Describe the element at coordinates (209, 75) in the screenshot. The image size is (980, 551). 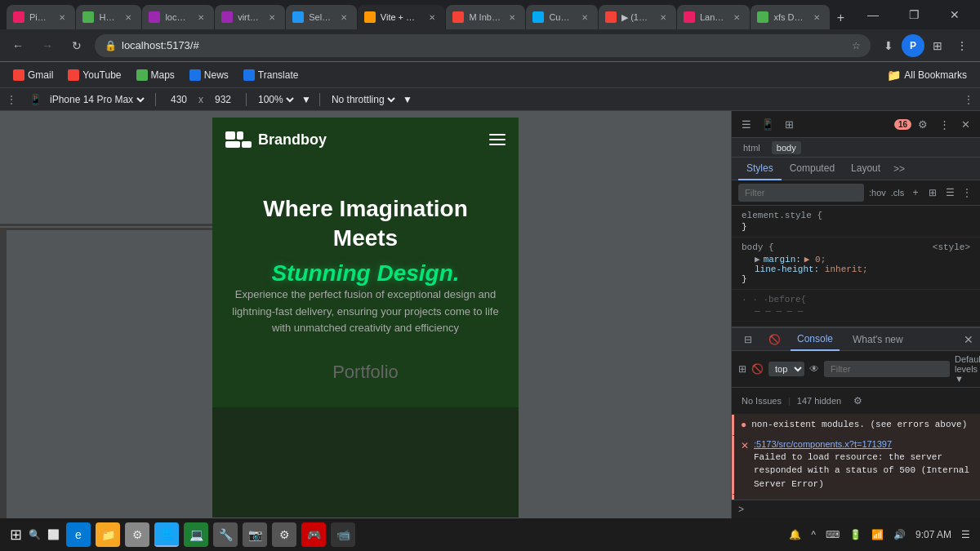
I see `bookmark-news: News` at that location.